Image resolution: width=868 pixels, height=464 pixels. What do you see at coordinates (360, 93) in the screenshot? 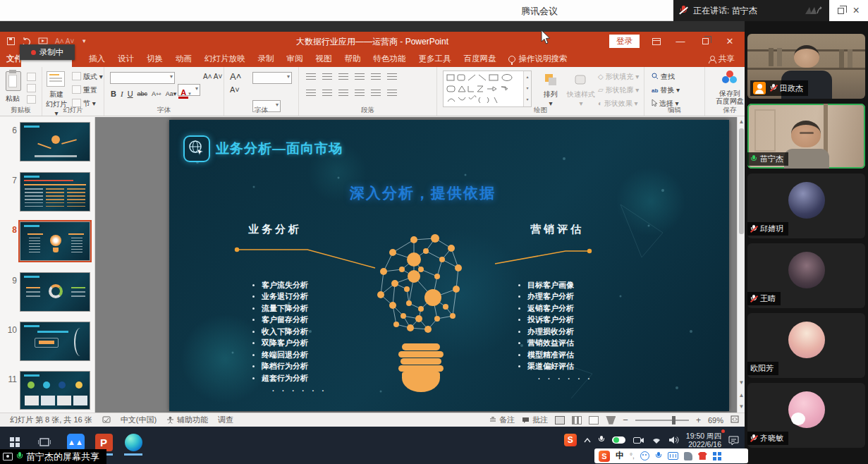
I see `justify-icon` at bounding box center [360, 93].